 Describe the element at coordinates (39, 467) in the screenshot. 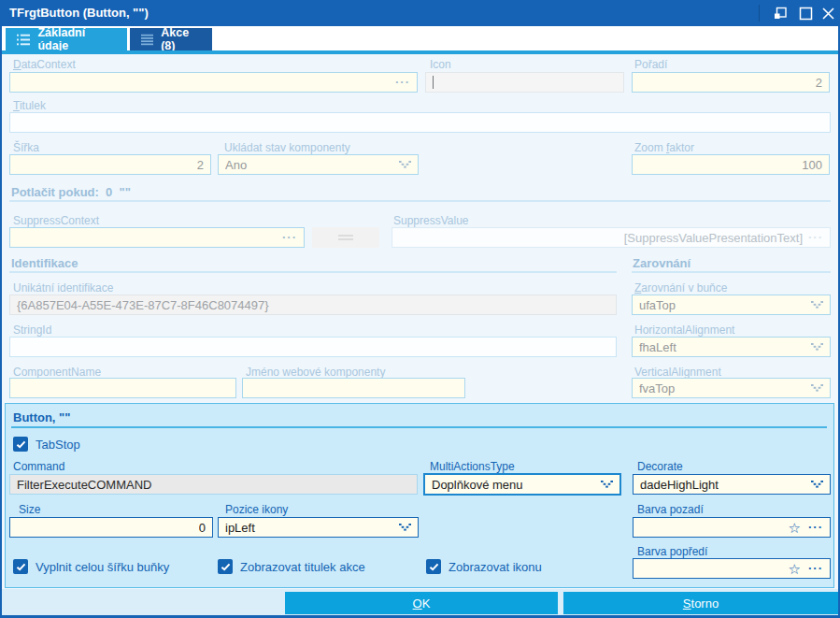

I see `command-label: Command` at that location.